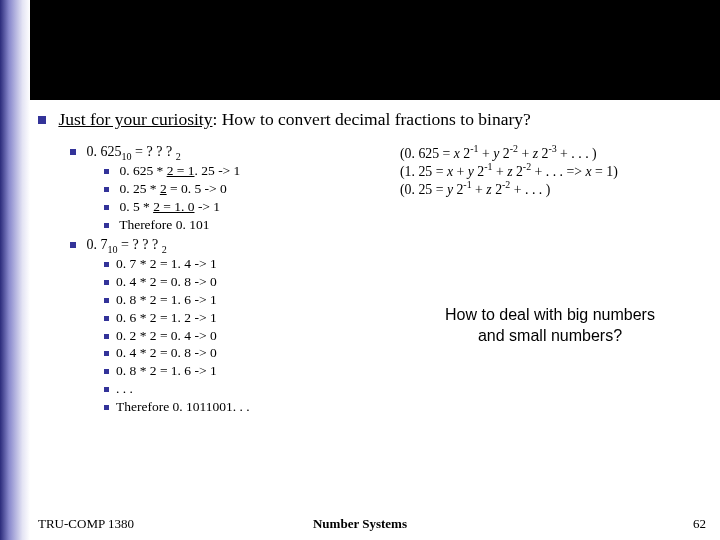 Image resolution: width=720 pixels, height=540 pixels. Describe the element at coordinates (371, 119) in the screenshot. I see `main-question-rest: : How to convert decimal fractions to bi…` at that location.